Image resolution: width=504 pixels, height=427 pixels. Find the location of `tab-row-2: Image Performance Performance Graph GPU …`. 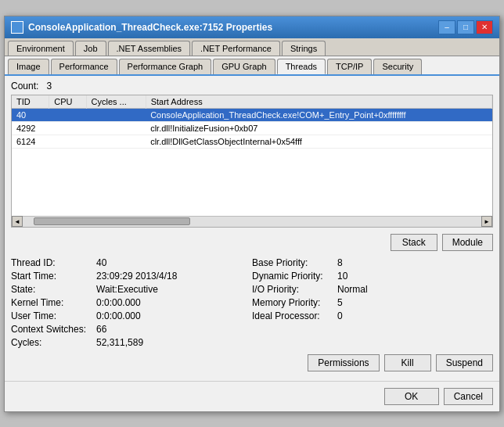

tab-row-2: Image Performance Performance Graph GPU … is located at coordinates (252, 66).